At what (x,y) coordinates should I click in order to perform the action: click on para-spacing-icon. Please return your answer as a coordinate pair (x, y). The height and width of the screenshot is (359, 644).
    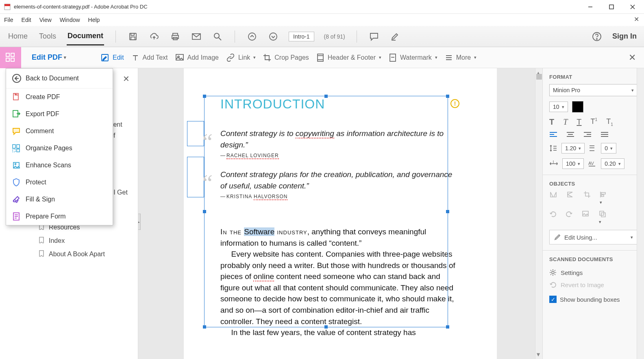
    Looking at the image, I should click on (593, 148).